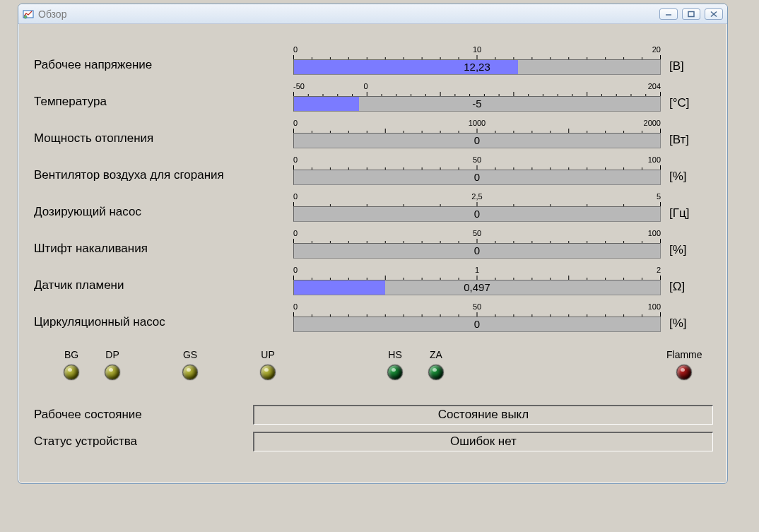 This screenshot has width=759, height=532. I want to click on gauge-label: Температура, so click(164, 103).